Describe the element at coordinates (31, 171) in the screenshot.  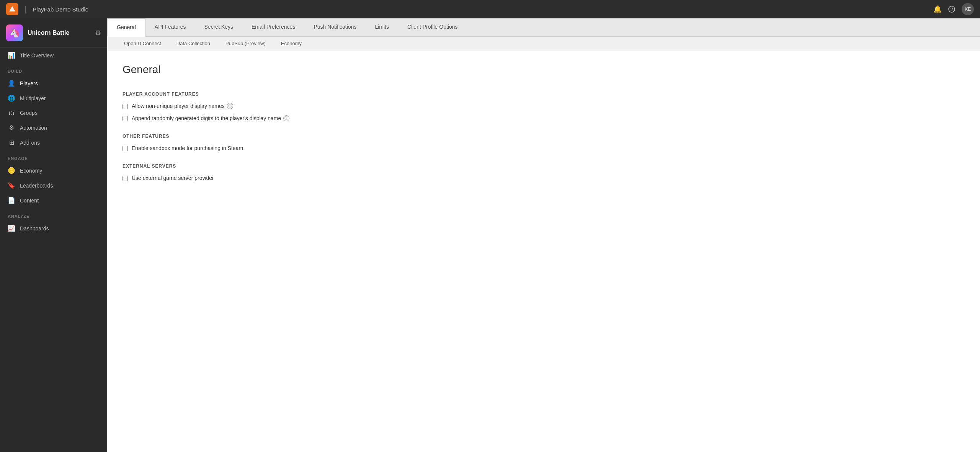
I see `sidebar-label-economy: Economy` at that location.